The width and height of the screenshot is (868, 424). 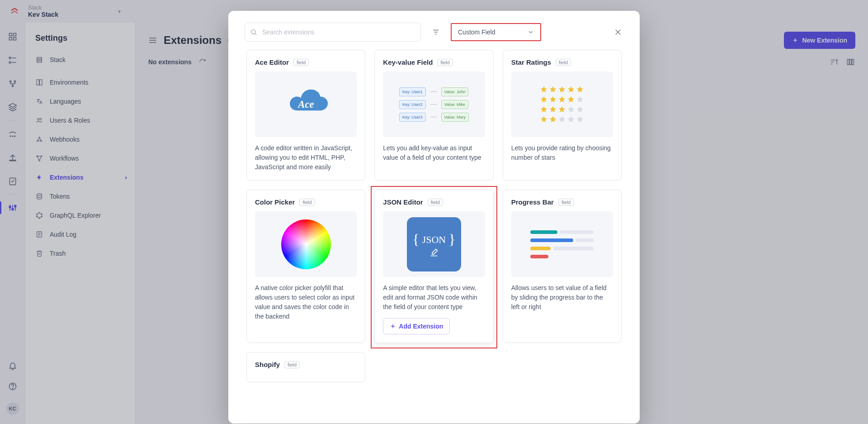 What do you see at coordinates (408, 62) in the screenshot?
I see `card-title: Key-value Field` at bounding box center [408, 62].